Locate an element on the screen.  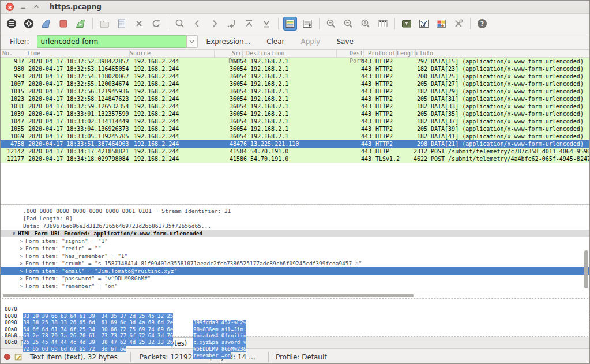
hex-row: 00b0 25 35 45 44 44 4c 4d 39 38 47 62 4d… is located at coordinates (295, 330).